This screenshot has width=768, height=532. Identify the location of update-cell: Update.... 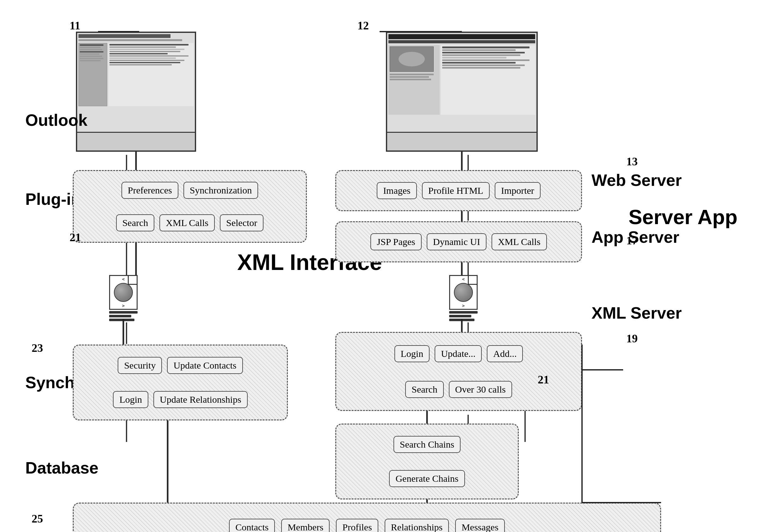
(458, 354).